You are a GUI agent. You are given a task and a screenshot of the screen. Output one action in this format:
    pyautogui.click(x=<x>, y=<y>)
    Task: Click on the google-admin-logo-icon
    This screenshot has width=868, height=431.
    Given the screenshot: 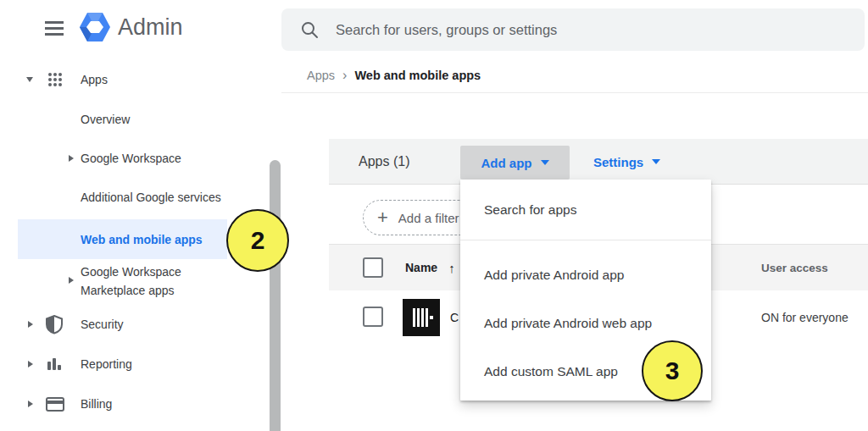 What is the action you would take?
    pyautogui.click(x=95, y=29)
    